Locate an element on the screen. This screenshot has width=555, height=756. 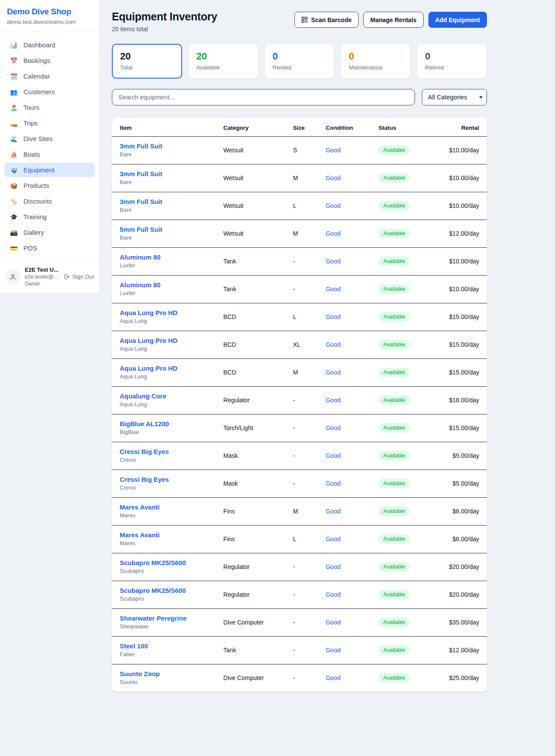
gallery-icon: 📸 is located at coordinates (14, 233).